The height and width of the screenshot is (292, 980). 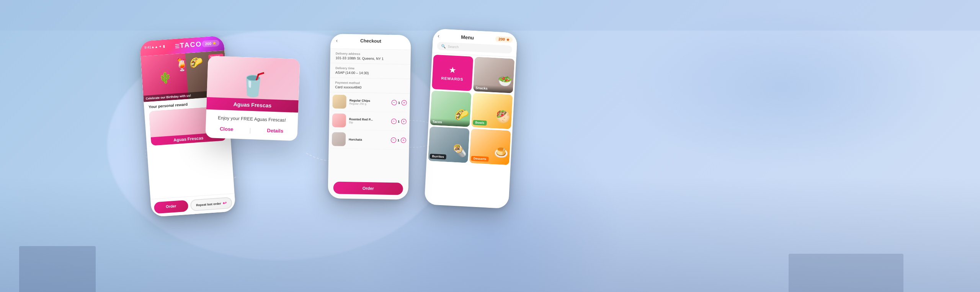 I want to click on phone2-back-icon: ‹, so click(x=337, y=40).